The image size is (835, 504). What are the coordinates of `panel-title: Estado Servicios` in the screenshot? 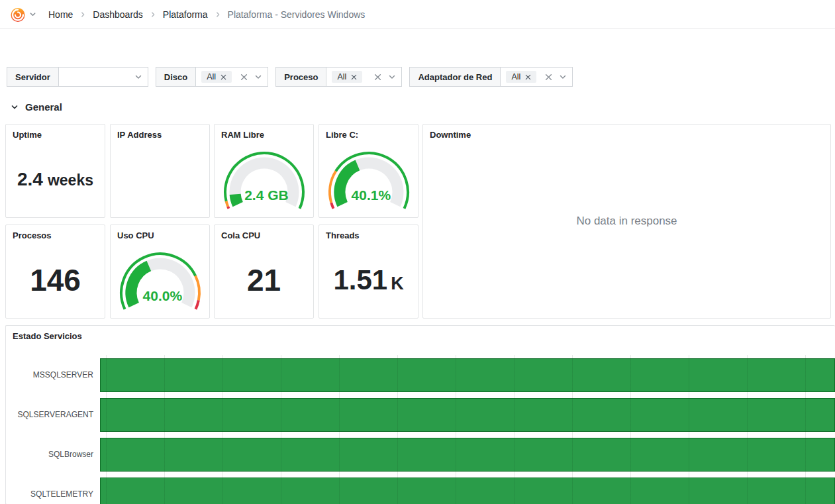 It's located at (420, 335).